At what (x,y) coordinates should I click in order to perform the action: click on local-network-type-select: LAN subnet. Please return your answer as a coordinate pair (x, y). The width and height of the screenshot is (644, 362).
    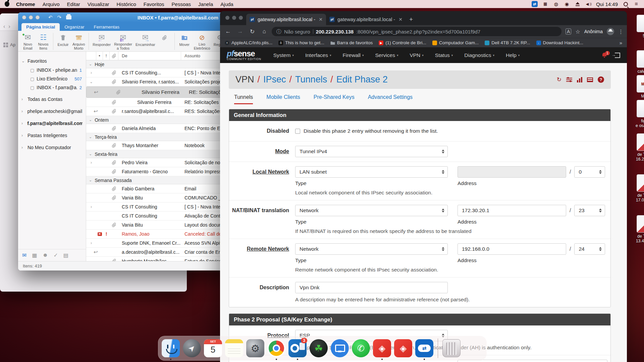
    Looking at the image, I should click on (372, 172).